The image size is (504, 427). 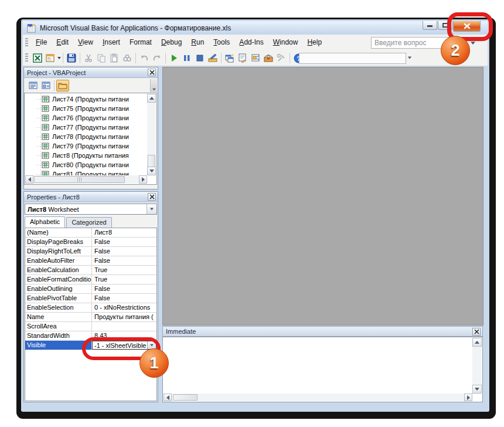 What do you see at coordinates (91, 233) in the screenshot?
I see `property-row-name: (Name)Лист8` at bounding box center [91, 233].